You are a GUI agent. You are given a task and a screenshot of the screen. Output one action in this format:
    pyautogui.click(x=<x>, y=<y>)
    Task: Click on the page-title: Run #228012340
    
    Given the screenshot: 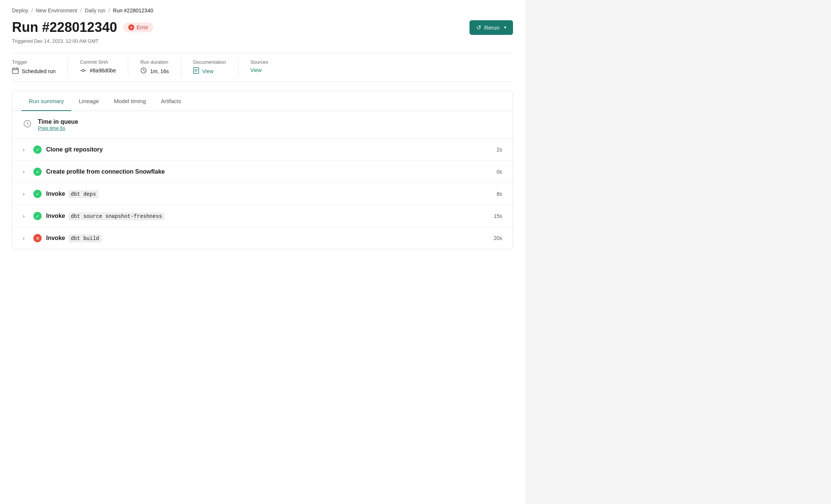 What is the action you would take?
    pyautogui.click(x=64, y=27)
    